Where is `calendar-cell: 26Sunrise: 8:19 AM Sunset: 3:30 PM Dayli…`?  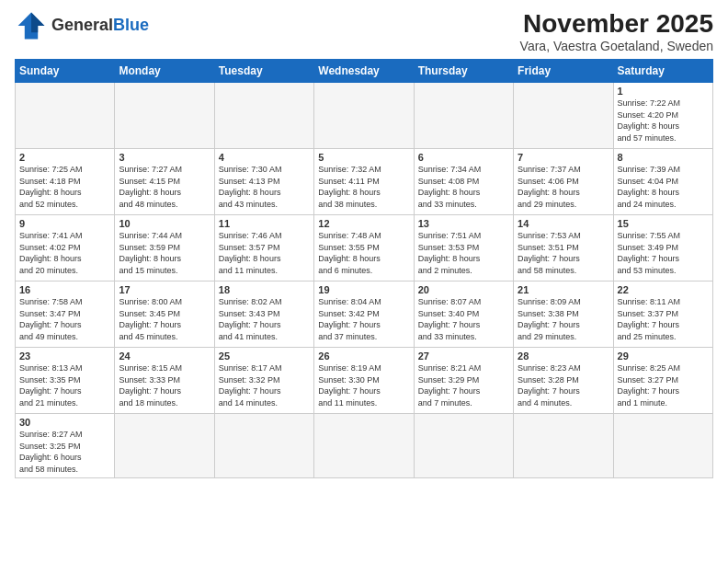 calendar-cell: 26Sunrise: 8:19 AM Sunset: 3:30 PM Dayli… is located at coordinates (364, 381).